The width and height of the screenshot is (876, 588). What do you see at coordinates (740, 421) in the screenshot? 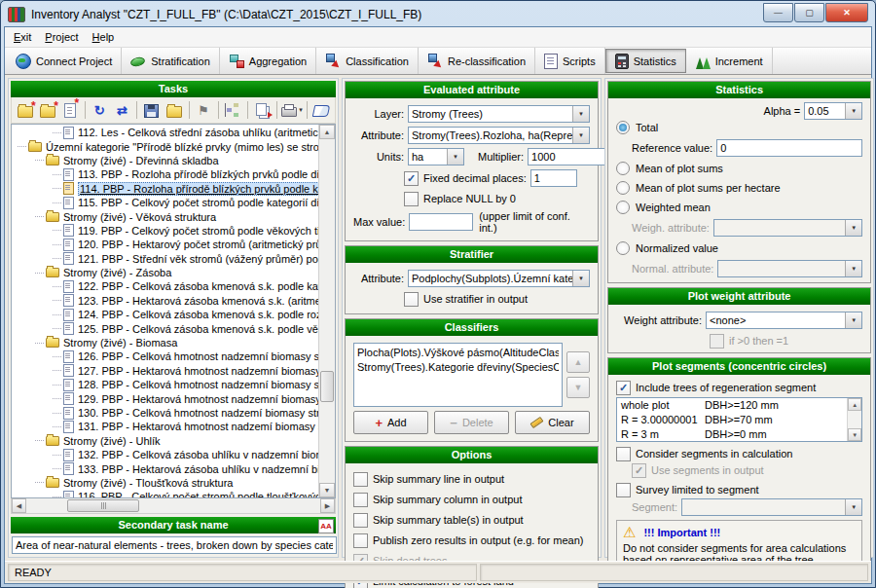
I see `segment-row: R = 3.00000001DBH>=70 mm` at bounding box center [740, 421].